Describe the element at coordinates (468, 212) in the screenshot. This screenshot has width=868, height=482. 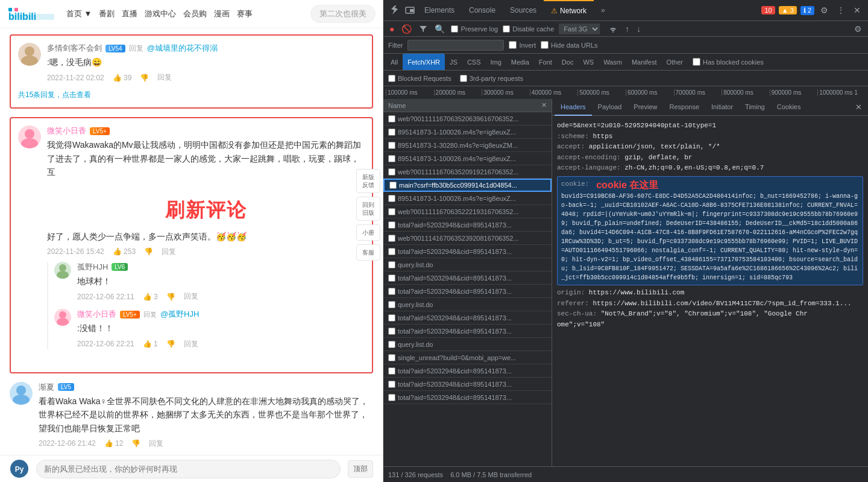
I see `req-item-7: web?001111167063522219316706352...` at that location.